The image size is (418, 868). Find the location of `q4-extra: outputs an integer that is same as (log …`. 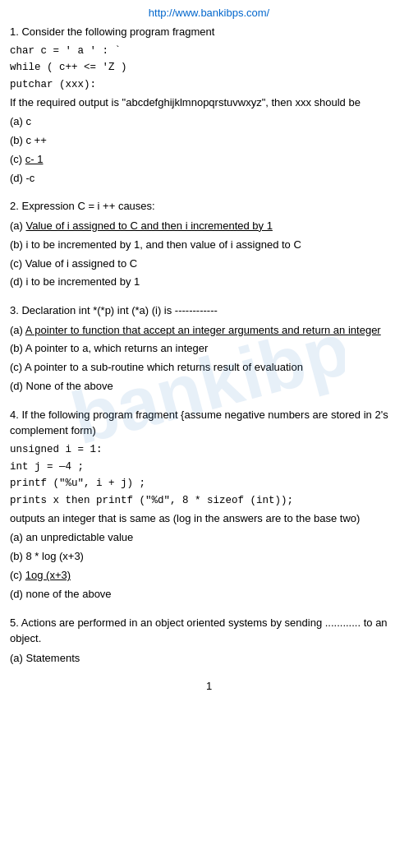

q4-extra: outputs an integer that is same as (log … is located at coordinates (209, 519).